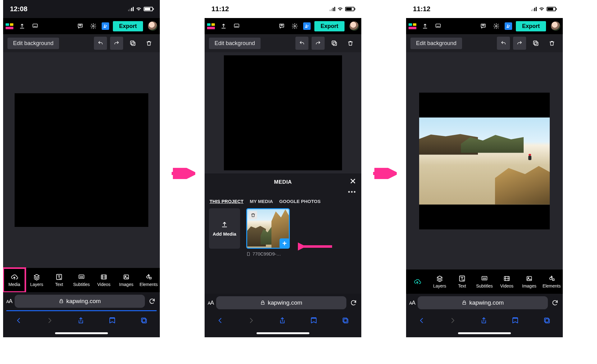 The height and width of the screenshot is (364, 597). I want to click on delete-thumbnail-icon, so click(253, 215).